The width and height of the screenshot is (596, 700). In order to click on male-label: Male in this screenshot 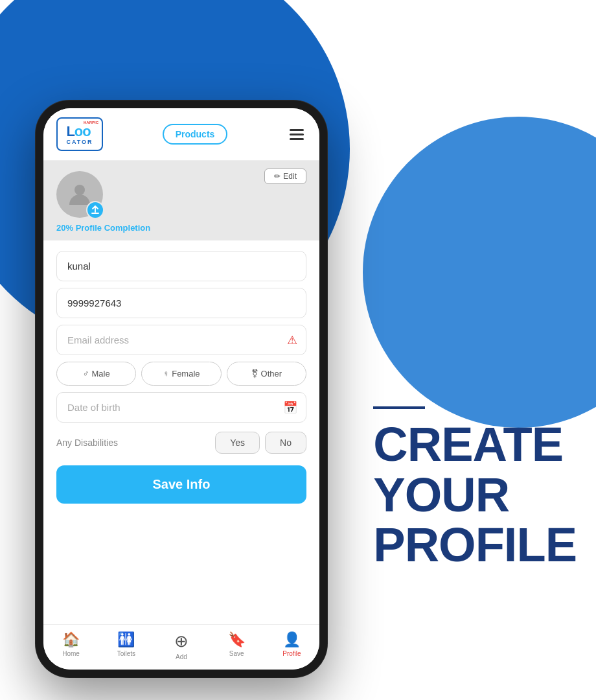, I will do `click(100, 373)`.